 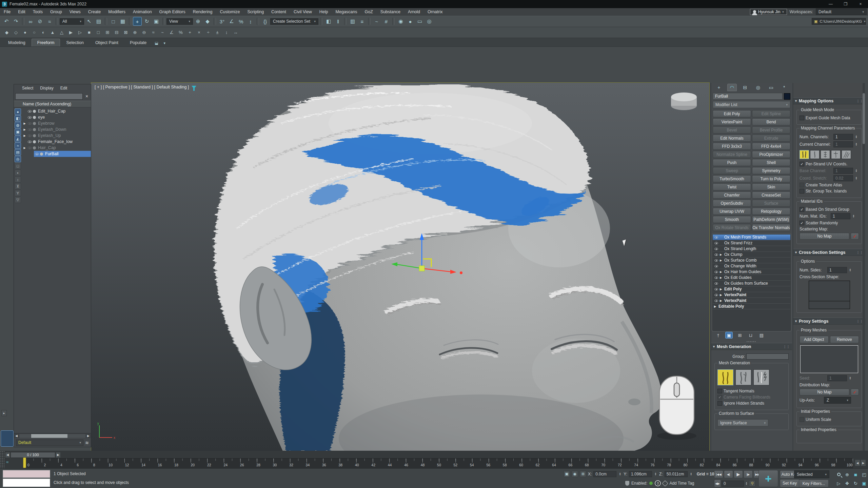 What do you see at coordinates (28, 88) in the screenshot?
I see `explorer-menu-item: Select` at bounding box center [28, 88].